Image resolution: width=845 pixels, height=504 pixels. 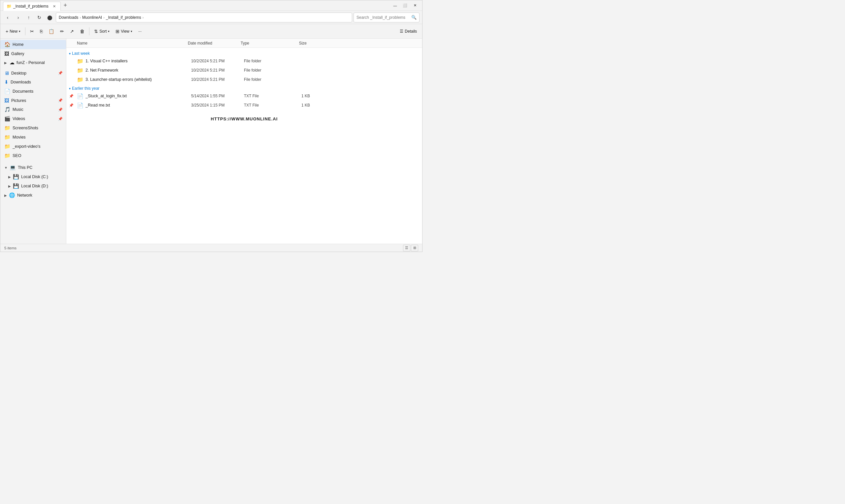 I want to click on file-row-visual-cpp: 📁 1. Visual C++ installers 10/2/2024 5:2…, so click(x=244, y=61).